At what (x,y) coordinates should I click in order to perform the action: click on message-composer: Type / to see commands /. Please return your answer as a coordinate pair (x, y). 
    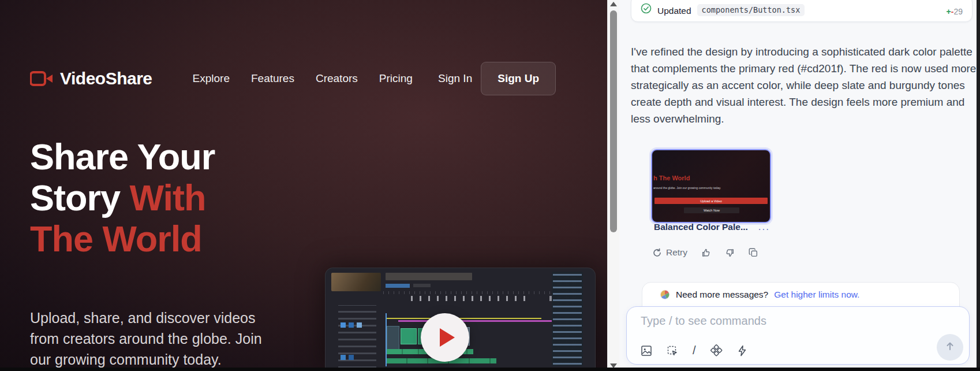
    Looking at the image, I should click on (798, 335).